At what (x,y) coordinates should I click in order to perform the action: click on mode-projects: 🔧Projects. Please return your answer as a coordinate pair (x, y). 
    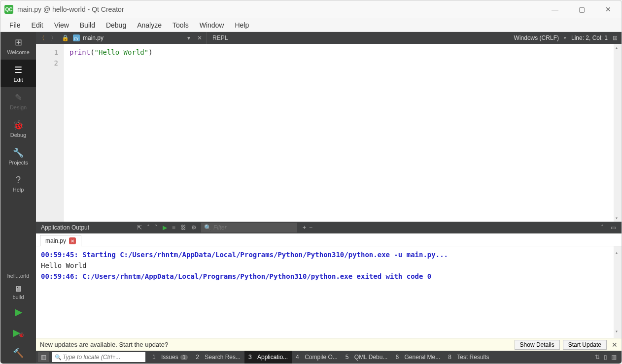
    Looking at the image, I should click on (18, 156).